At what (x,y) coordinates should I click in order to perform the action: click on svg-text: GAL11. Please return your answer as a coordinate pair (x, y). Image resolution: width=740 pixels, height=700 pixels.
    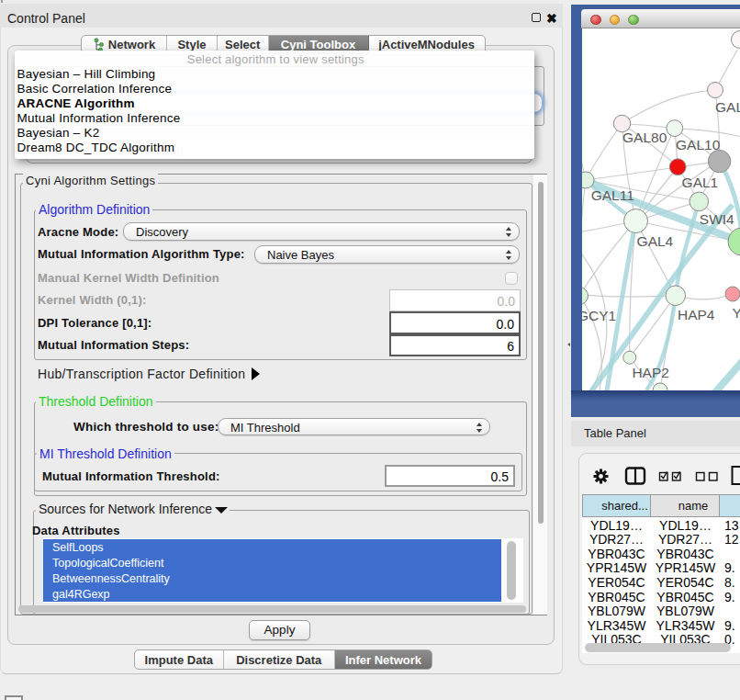
    Looking at the image, I should click on (613, 195).